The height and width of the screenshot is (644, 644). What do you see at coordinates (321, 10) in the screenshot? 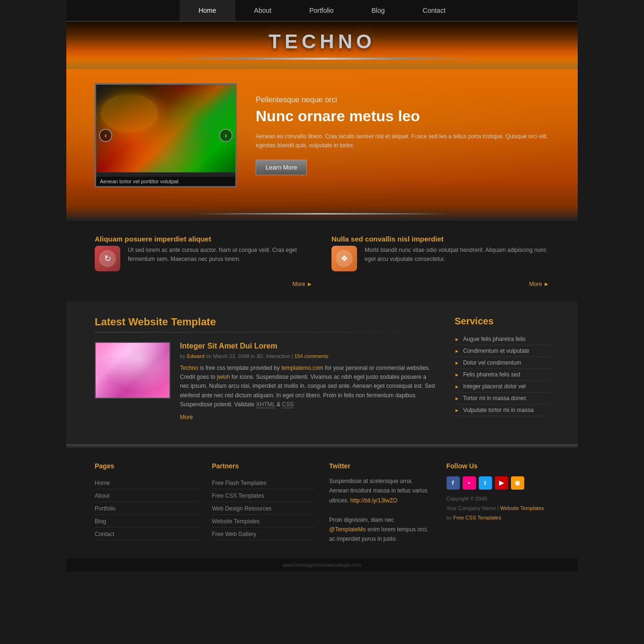
I see `nav-portfolio: Portfolio` at bounding box center [321, 10].